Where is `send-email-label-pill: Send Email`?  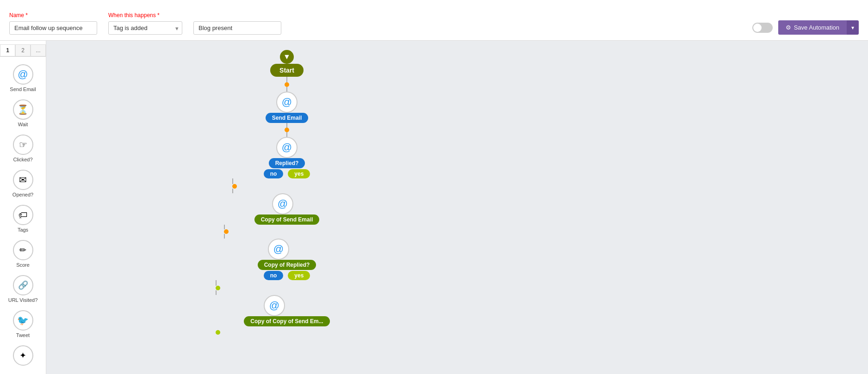
send-email-label-pill: Send Email is located at coordinates (287, 118).